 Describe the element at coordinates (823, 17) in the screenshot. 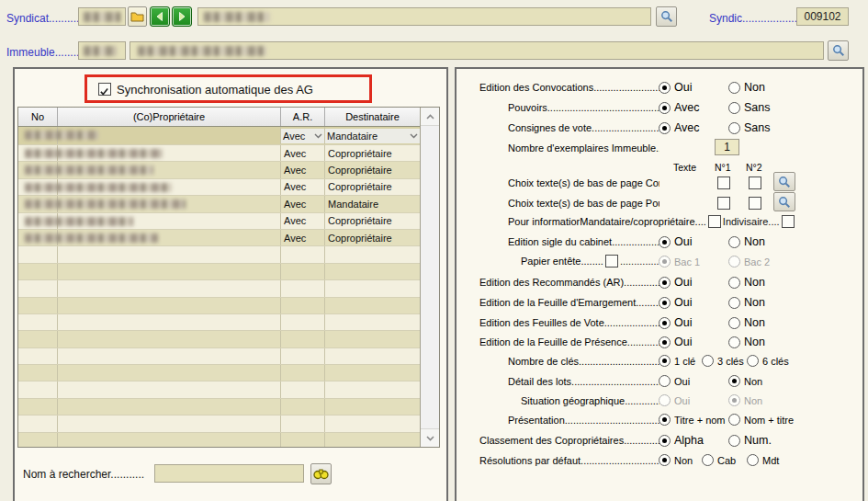

I see `syndic-code-field: 009102` at that location.